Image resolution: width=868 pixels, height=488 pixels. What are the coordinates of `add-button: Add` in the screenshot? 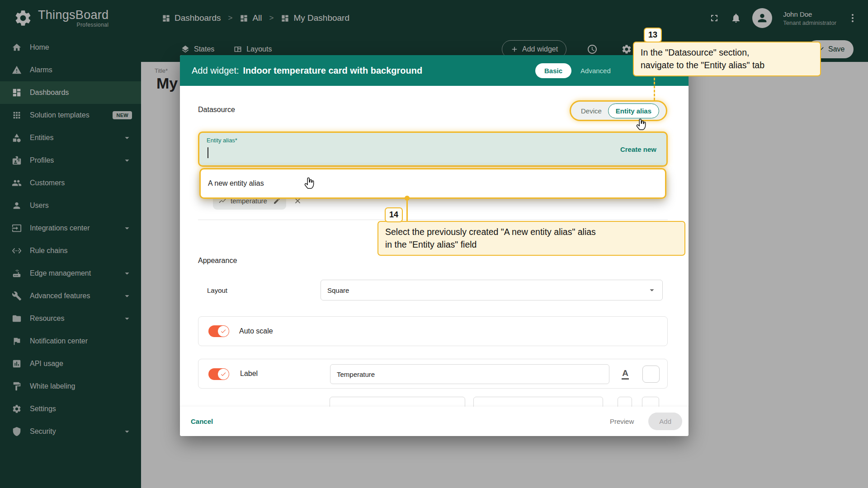 It's located at (665, 421).